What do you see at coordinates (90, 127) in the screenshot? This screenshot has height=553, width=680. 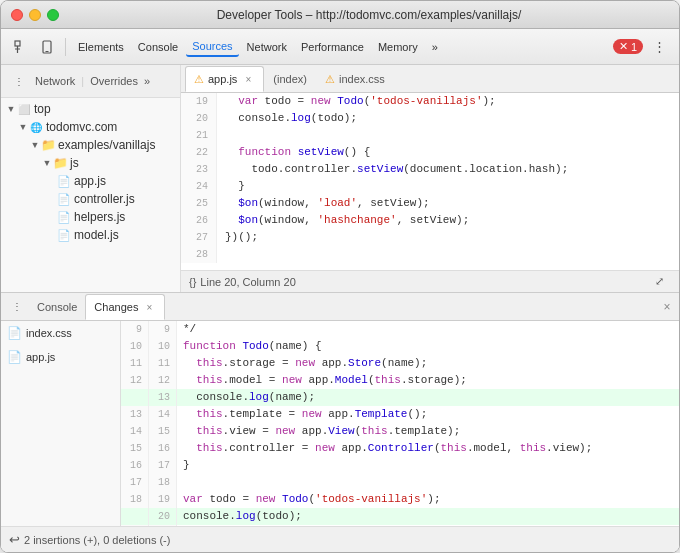 I see `tree-item-todomvc: ▼ 🌐 todomvc.com` at bounding box center [90, 127].